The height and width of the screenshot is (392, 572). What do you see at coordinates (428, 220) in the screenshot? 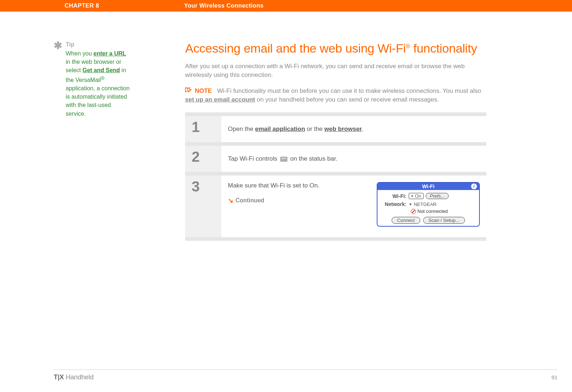
I see `wifi-panel-buttons: Connect Scan / Setup...` at bounding box center [428, 220].